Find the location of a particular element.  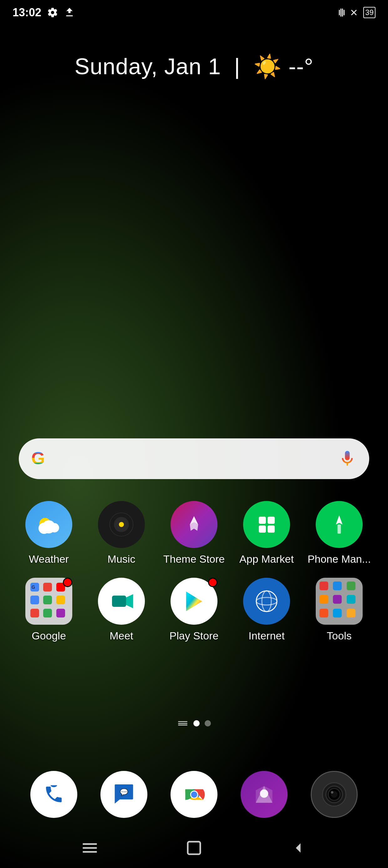

dock-camera is located at coordinates (334, 795).